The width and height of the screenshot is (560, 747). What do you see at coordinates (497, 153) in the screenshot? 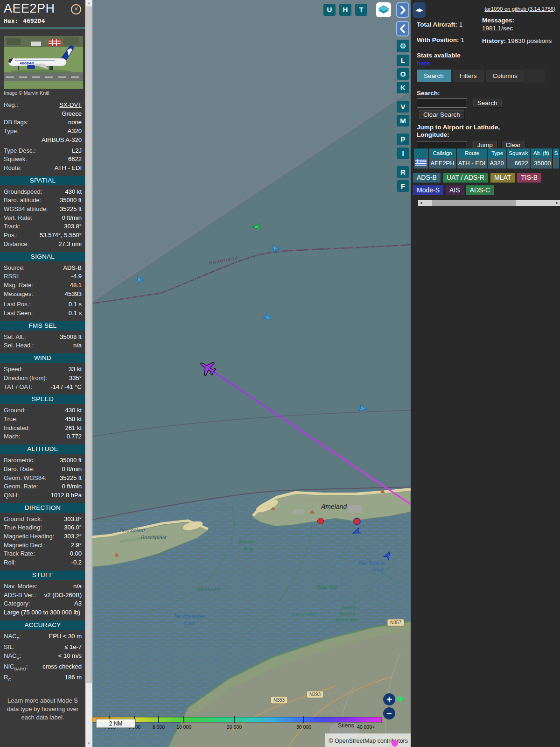
I see `col-type: Type` at bounding box center [497, 153].